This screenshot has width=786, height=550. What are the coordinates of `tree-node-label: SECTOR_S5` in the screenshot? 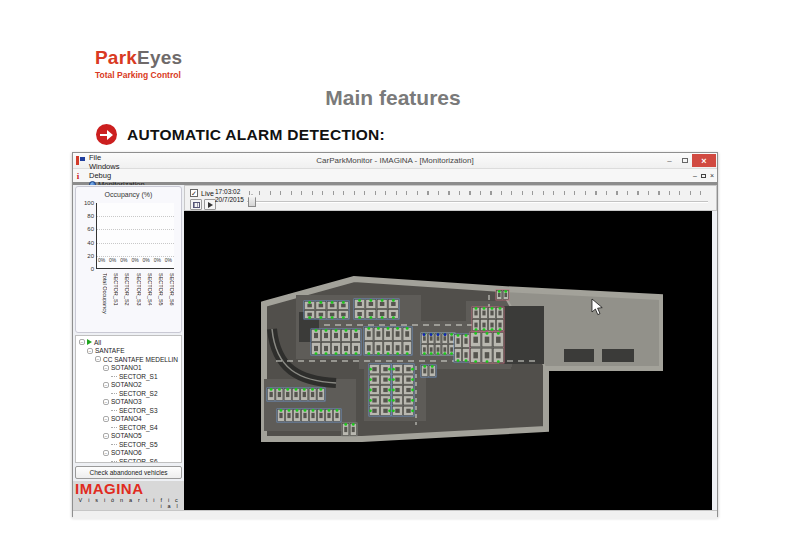 It's located at (138, 444).